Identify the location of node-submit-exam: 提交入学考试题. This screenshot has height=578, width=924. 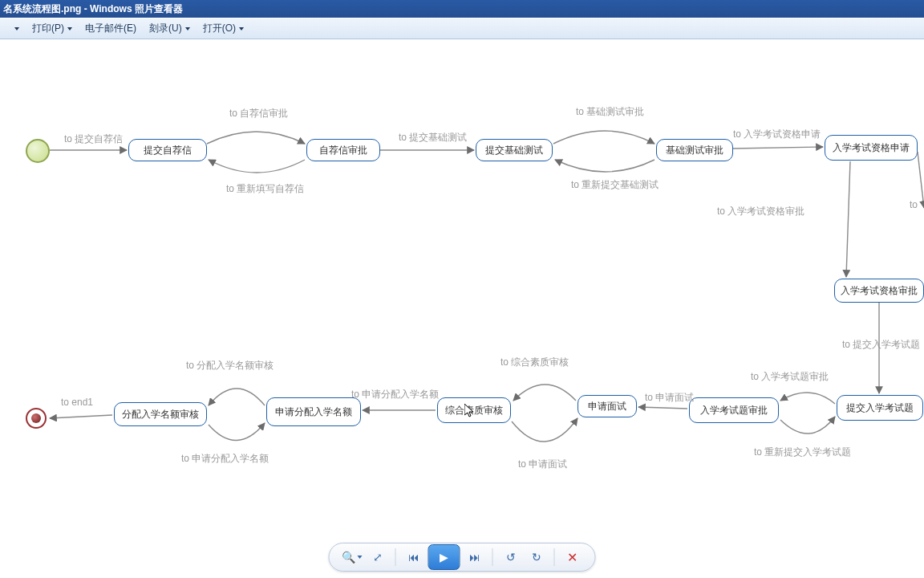
(880, 408).